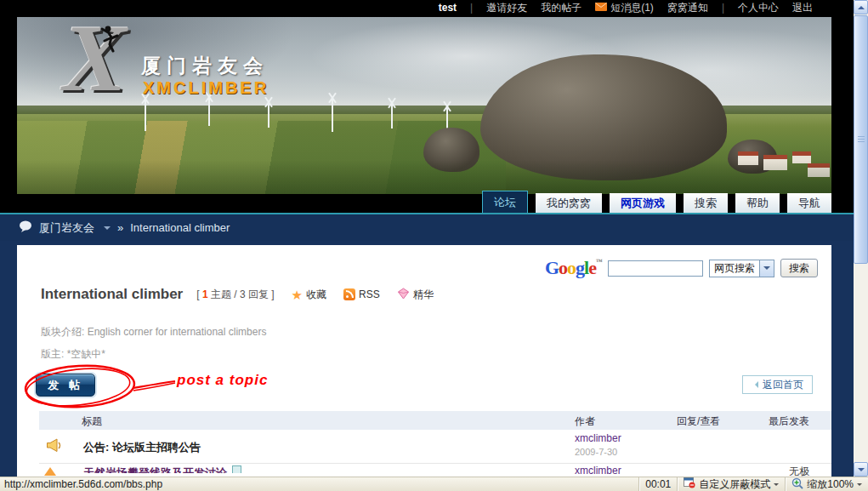 This screenshot has height=491, width=868. I want to click on search-type-select: 网页搜索, so click(741, 269).